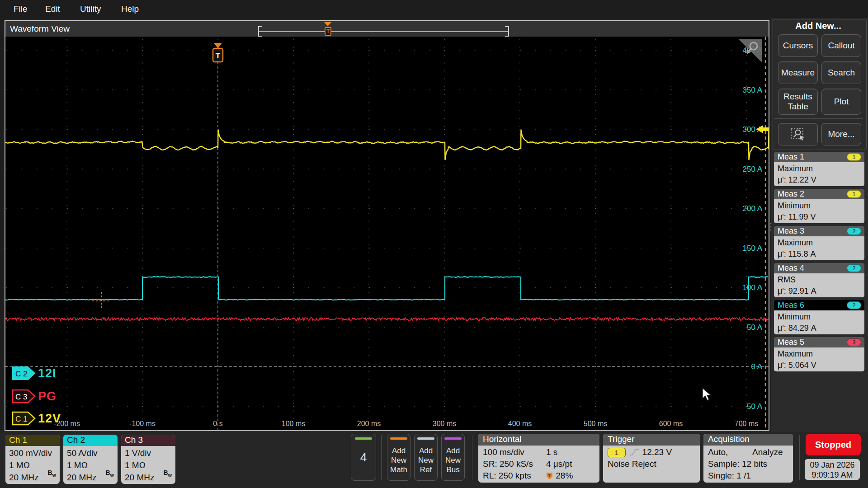  Describe the element at coordinates (819, 280) in the screenshot. I see `meas-card-meas-4: Meas 42RMSμ': 92.91 A` at that location.